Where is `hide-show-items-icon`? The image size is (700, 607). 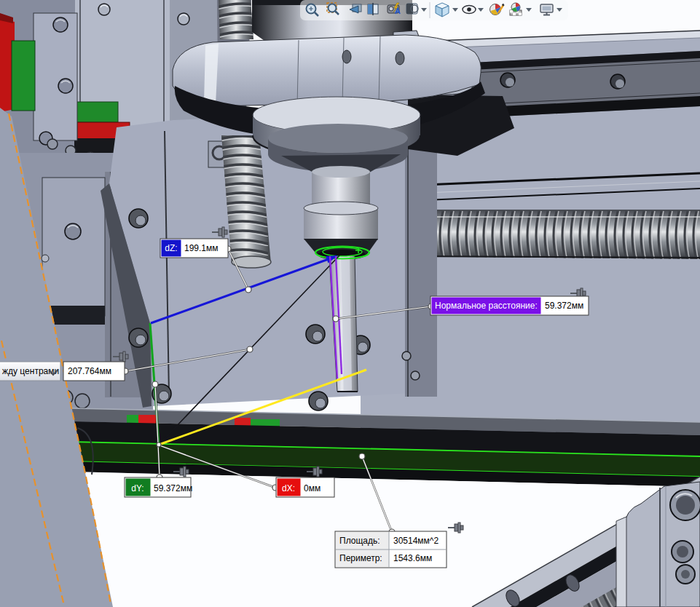 hide-show-items-icon is located at coordinates (469, 10).